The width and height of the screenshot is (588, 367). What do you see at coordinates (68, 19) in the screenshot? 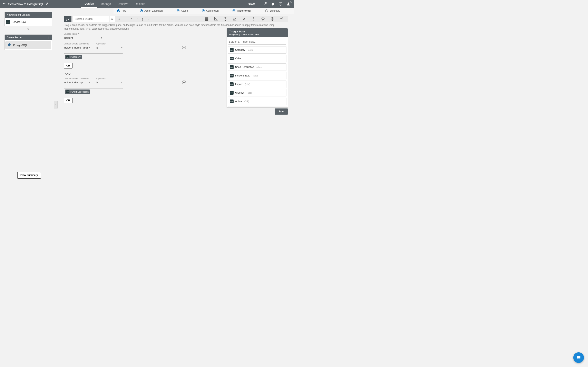
I see `fx-icon: ƒx` at bounding box center [68, 19].